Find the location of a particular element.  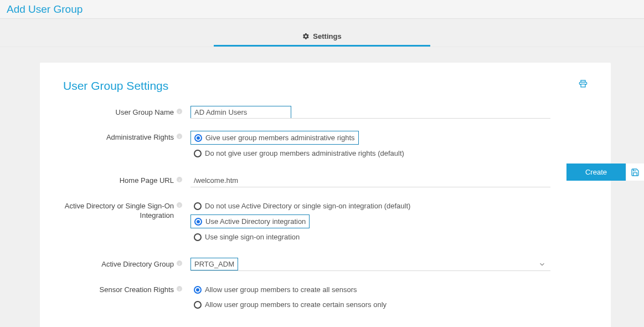

radio-adsso-ad: Use Active Directory integration is located at coordinates (250, 222).